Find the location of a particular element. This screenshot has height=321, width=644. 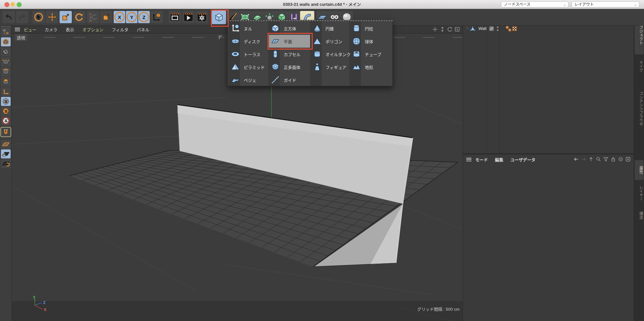

tab-content-browser: コンテンツブラウザ is located at coordinates (639, 109).